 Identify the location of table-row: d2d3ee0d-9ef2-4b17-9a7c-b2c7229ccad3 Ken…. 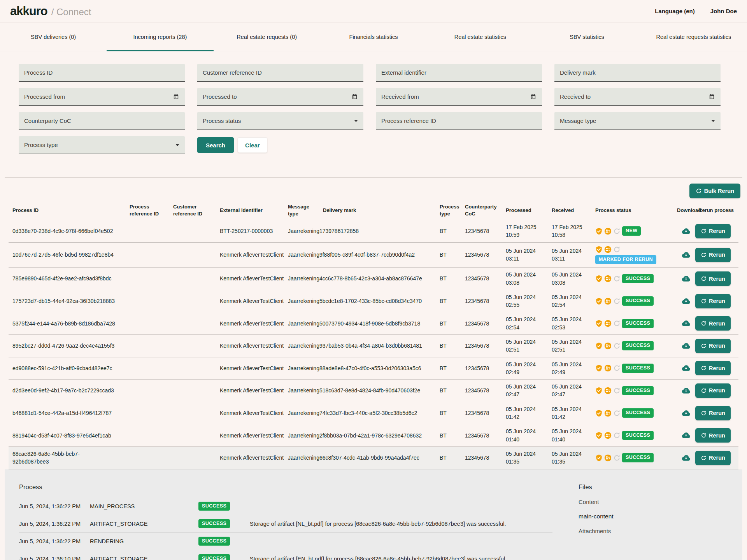
(374, 391).